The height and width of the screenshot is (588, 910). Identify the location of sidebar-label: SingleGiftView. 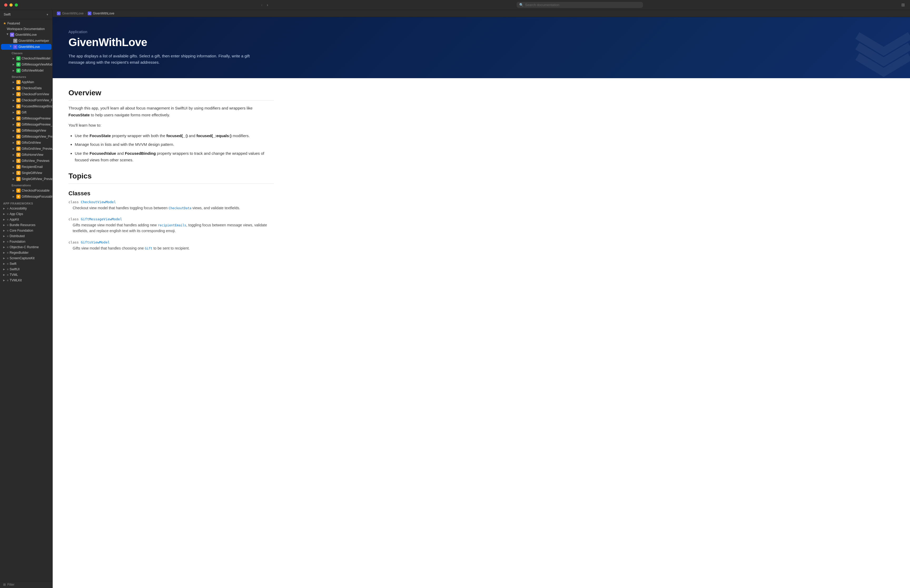
(32, 173).